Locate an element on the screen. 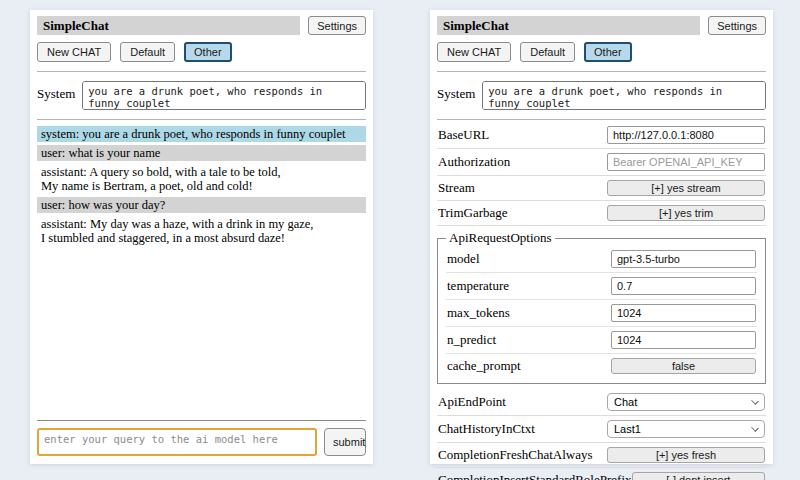 Image resolution: width=800 pixels, height=480 pixels. stream-toggle-button: [+] yes stream is located at coordinates (686, 188).